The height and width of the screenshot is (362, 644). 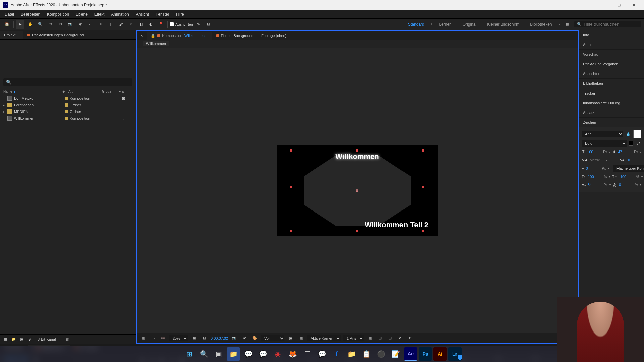 What do you see at coordinates (626, 185) in the screenshot?
I see `tsume-input` at bounding box center [626, 185].